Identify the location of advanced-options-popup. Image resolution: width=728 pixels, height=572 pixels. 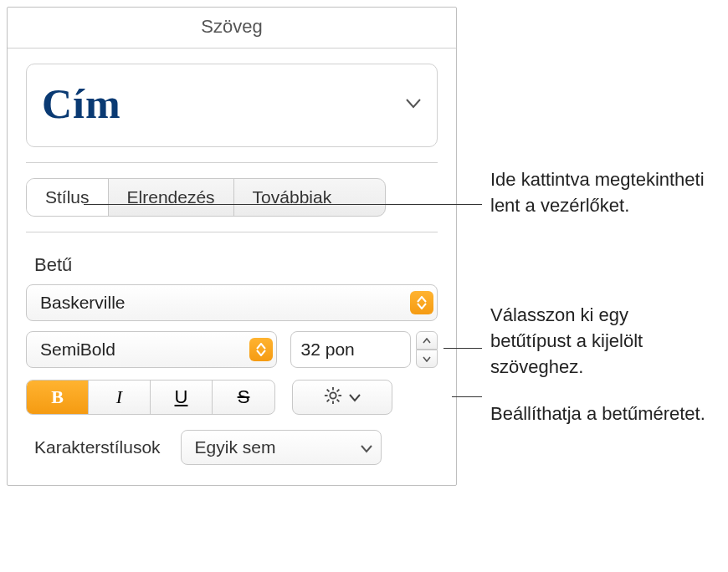
(342, 397).